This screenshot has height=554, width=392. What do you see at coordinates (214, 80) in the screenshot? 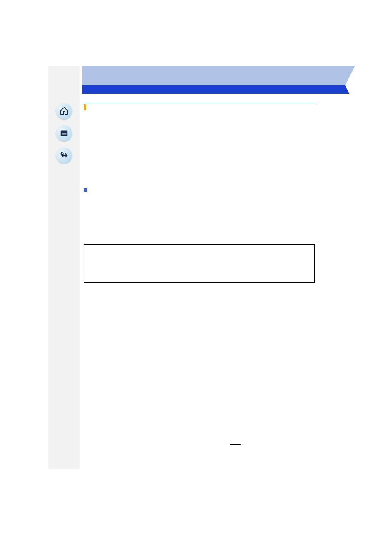
I see `content-area` at bounding box center [214, 80].